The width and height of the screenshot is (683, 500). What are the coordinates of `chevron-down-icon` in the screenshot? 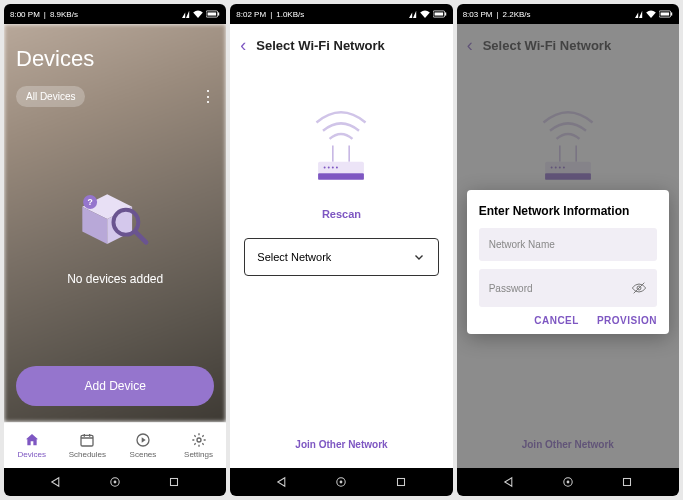 It's located at (419, 257).